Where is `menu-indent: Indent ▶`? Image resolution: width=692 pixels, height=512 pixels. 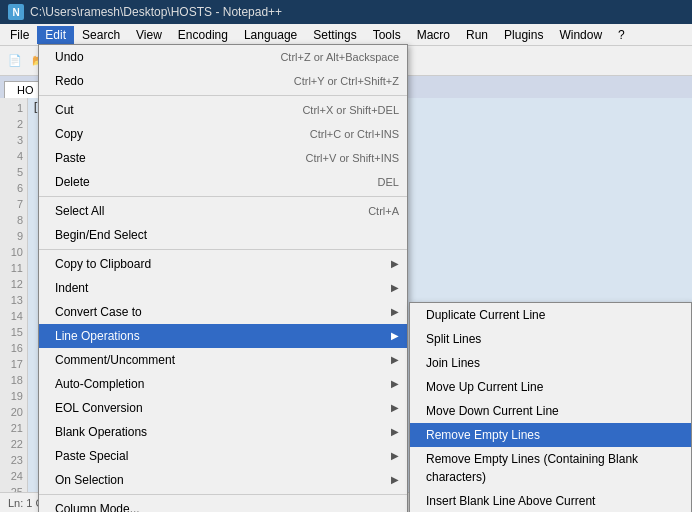
menu-indent: Indent ▶ is located at coordinates (223, 288).